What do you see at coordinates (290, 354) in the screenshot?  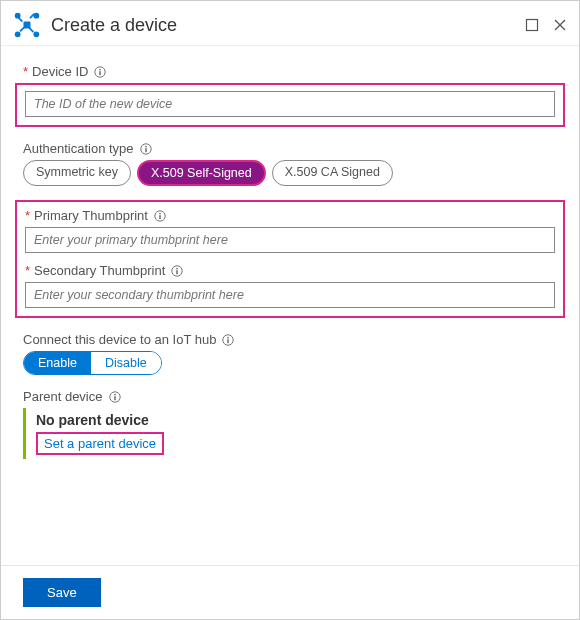 I see `connect-hub-row: Connect this device to an IoT hub Enable…` at bounding box center [290, 354].